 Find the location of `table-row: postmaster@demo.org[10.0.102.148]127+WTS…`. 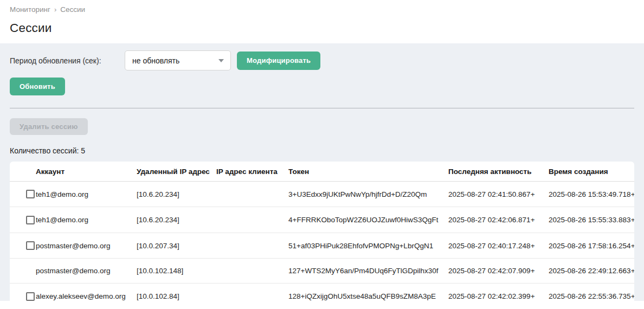

table-row: postmaster@demo.org[10.0.102.148]127+WTS… is located at coordinates (322, 271).